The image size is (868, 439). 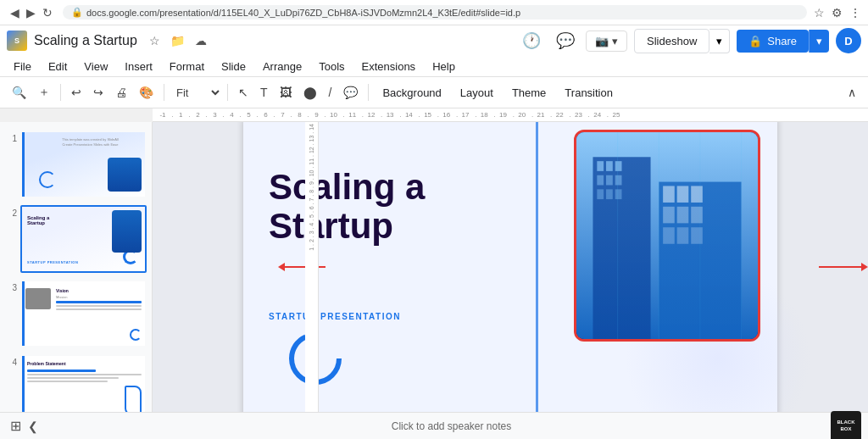 What do you see at coordinates (588, 93) in the screenshot?
I see `transition-label: Transition` at bounding box center [588, 93].